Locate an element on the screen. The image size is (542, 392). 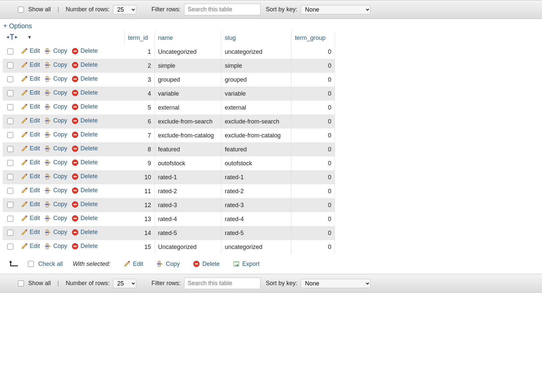
row-checkbox-cell is located at coordinates (10, 163).